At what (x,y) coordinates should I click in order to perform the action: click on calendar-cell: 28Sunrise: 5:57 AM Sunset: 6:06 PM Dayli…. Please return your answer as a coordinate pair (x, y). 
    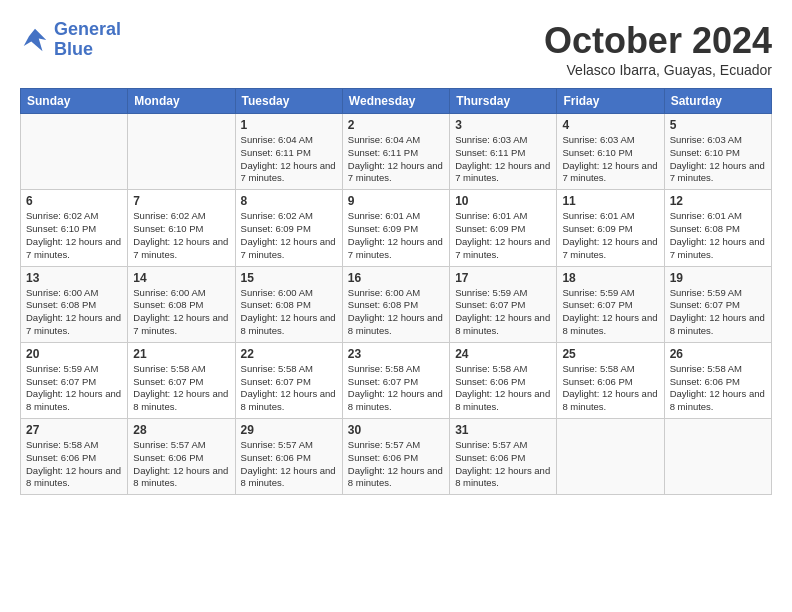
    Looking at the image, I should click on (182, 457).